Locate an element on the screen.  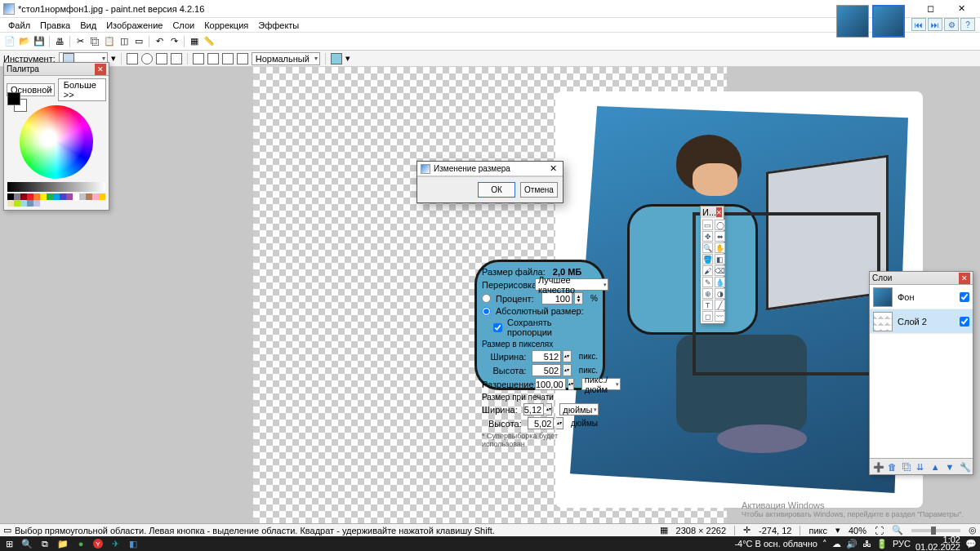
tool-gradient-icon: ◧ is located at coordinates (720, 260).